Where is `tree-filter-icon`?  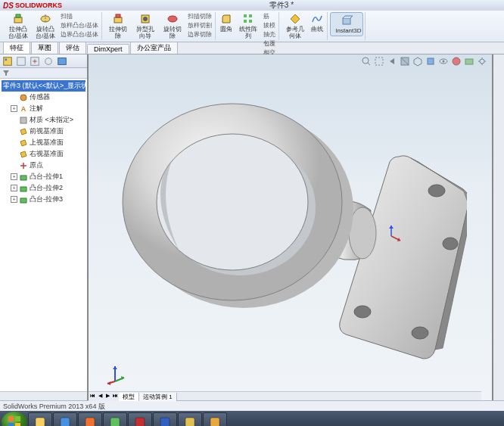
tree-filter-icon is located at coordinates (6, 73).